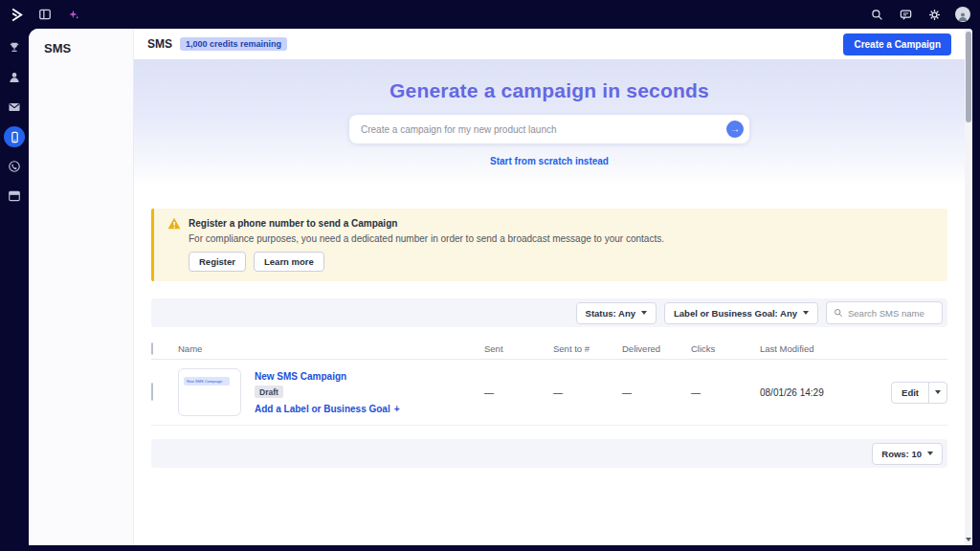 The height and width of the screenshot is (551, 980). I want to click on edit-button: Edit, so click(910, 392).